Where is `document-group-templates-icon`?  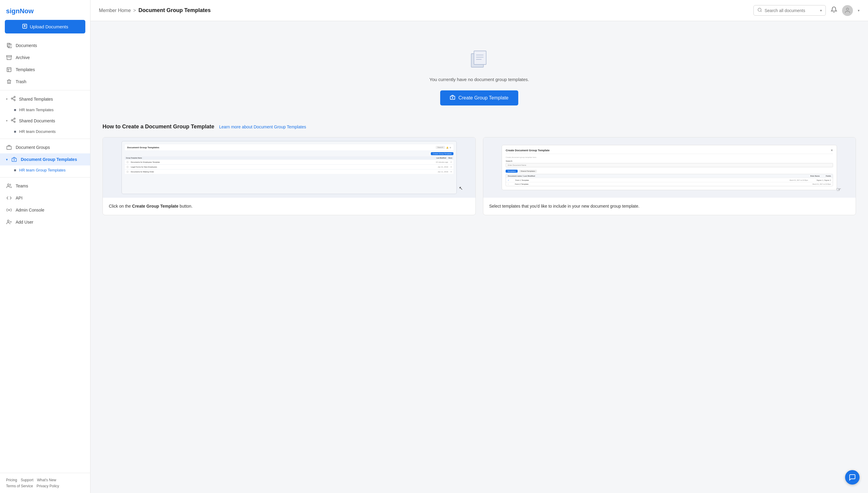
document-group-templates-icon is located at coordinates (14, 159).